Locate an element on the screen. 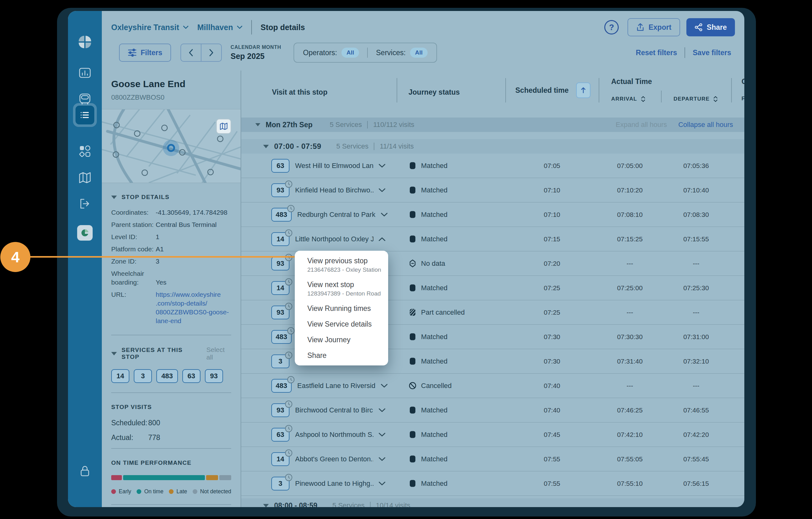  visit-row: 14Little Northpool to Oxley J...Matched0… is located at coordinates (493, 239).